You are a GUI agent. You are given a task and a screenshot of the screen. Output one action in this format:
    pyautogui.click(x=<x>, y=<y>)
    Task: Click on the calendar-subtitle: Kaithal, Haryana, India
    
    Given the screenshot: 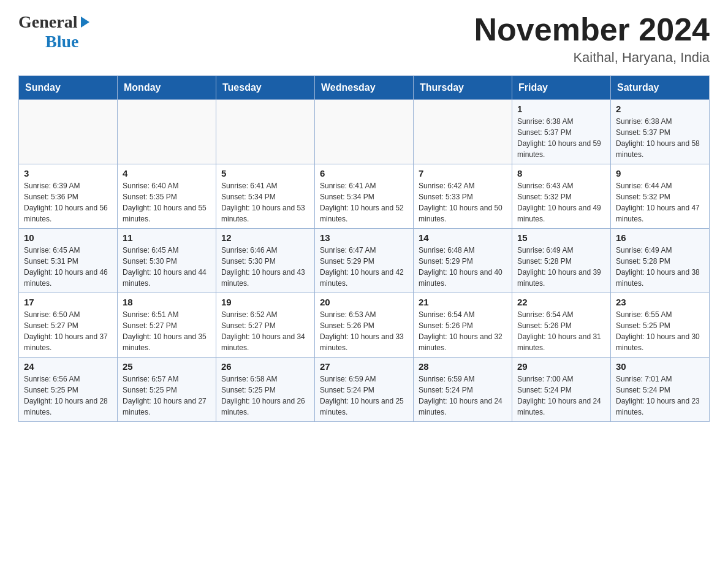 What is the action you would take?
    pyautogui.click(x=592, y=58)
    